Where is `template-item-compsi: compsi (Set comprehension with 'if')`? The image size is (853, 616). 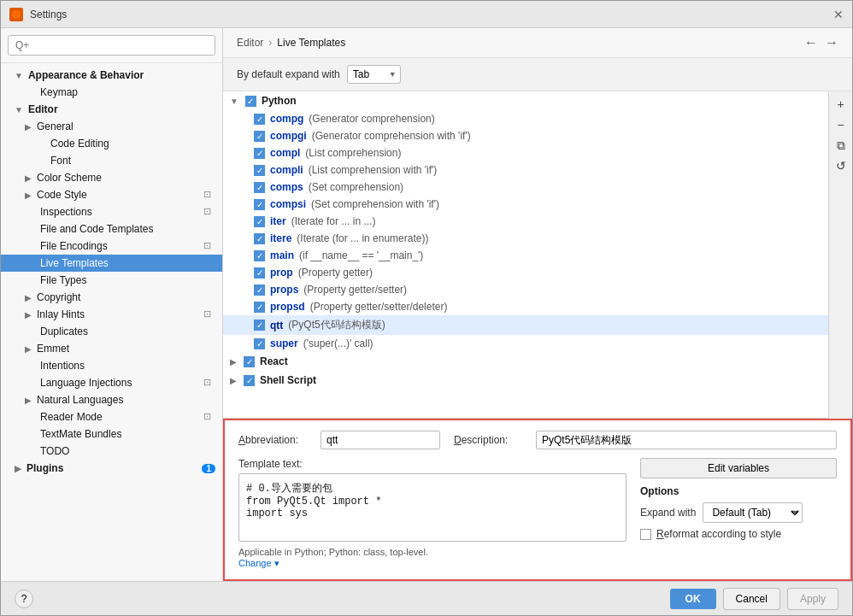 template-item-compsi: compsi (Set comprehension with 'if') is located at coordinates (526, 204).